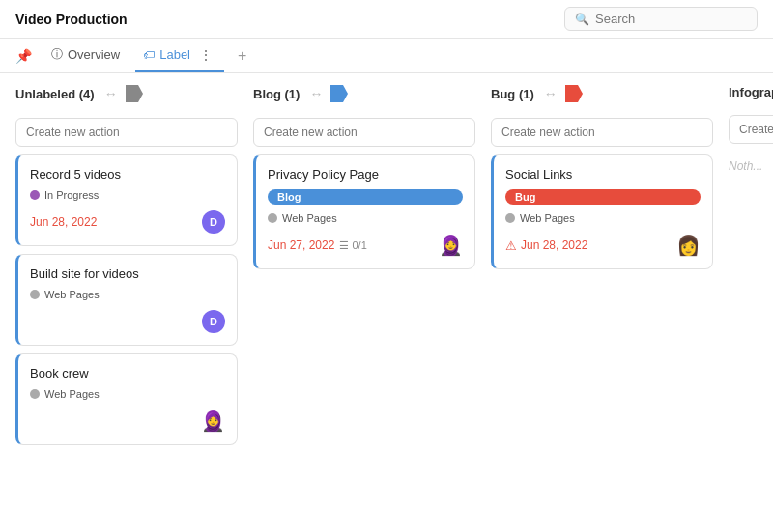 This screenshot has height=532, width=773. Describe the element at coordinates (128, 222) in the screenshot. I see `card-footer-1: Jun 28, 2022 D` at that location.